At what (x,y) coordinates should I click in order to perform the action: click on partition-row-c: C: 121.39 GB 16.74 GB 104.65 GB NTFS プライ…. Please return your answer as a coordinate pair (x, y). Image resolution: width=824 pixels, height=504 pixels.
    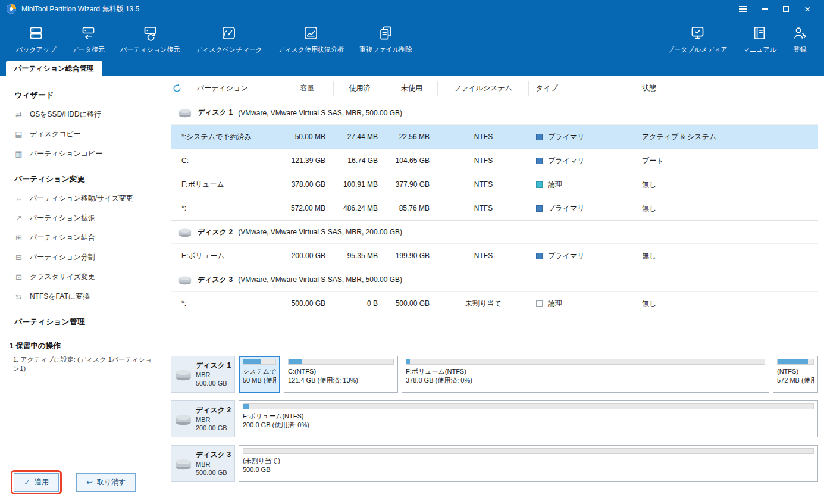
    Looking at the image, I should click on (494, 161).